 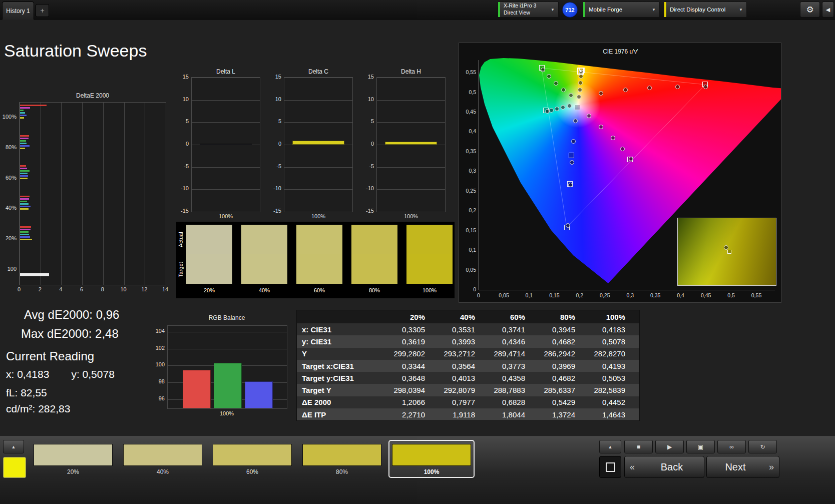 I want to click on color-patch-button: 40%, so click(x=163, y=459).